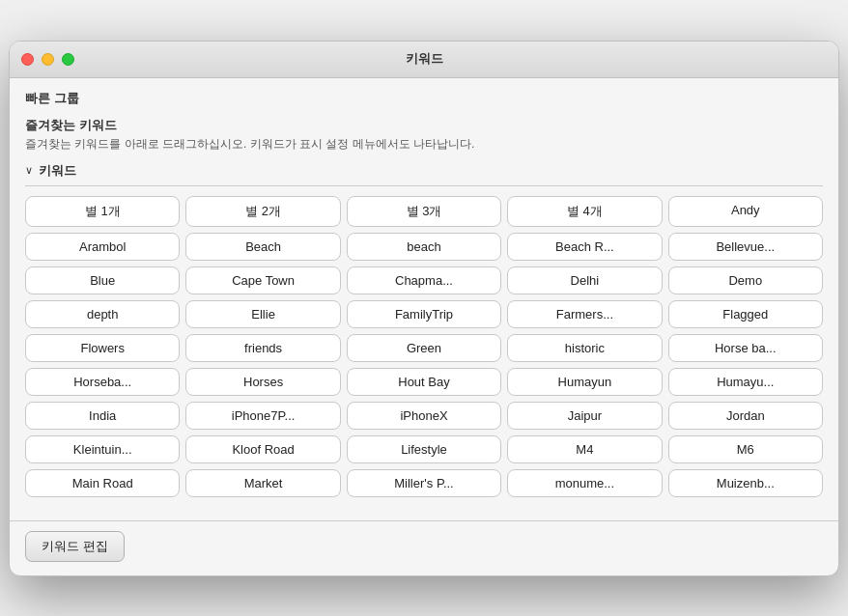 This screenshot has width=848, height=616. What do you see at coordinates (263, 415) in the screenshot?
I see `keyword-chip: iPhone7P...` at bounding box center [263, 415].